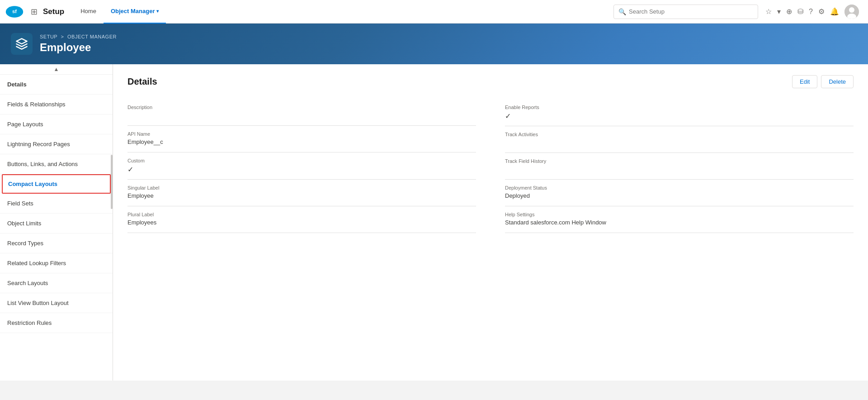 This screenshot has width=868, height=400. Describe the element at coordinates (811, 12) in the screenshot. I see `help-icon: ?` at that location.